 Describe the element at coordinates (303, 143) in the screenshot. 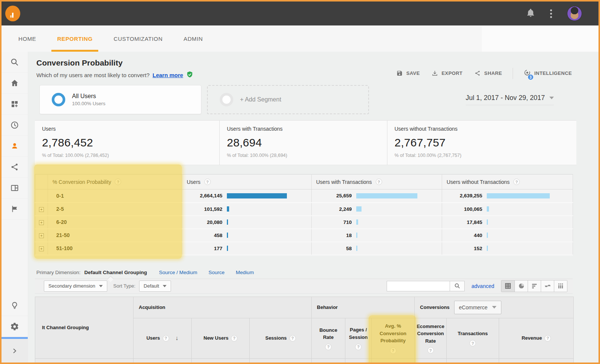

I see `scorecard-users-with-transactions: Users with Transactions 28,694 % of Tota…` at that location.